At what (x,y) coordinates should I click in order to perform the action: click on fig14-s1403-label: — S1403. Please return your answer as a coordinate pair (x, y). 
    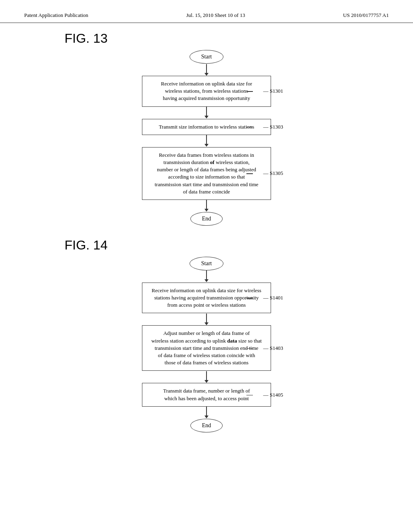
    Looking at the image, I should click on (273, 348).